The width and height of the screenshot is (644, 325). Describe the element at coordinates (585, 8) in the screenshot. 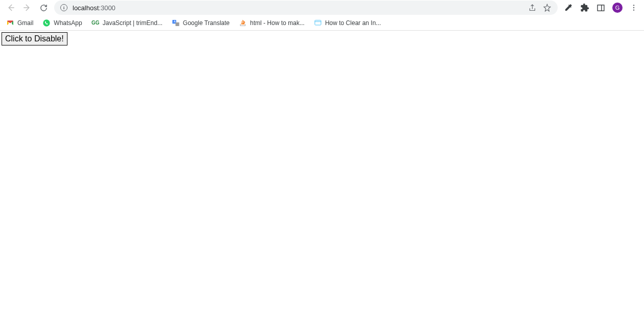

I see `extensions-icon` at that location.